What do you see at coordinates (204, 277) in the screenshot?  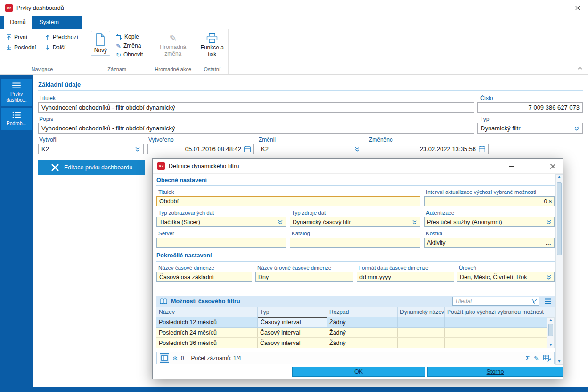 I see `nazev-dimenze-input: Časová osa základní` at bounding box center [204, 277].